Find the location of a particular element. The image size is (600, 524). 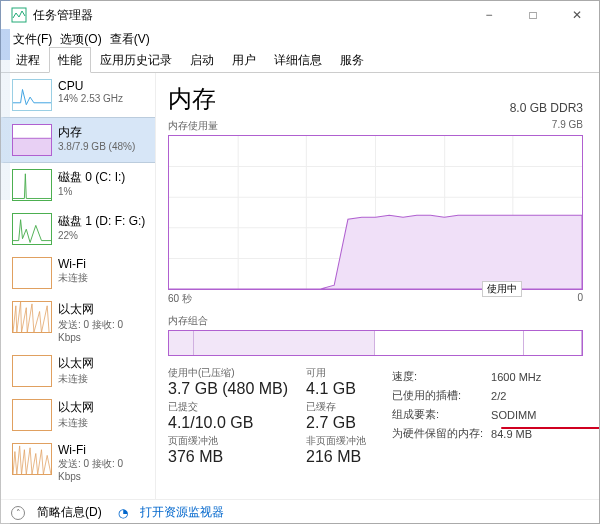

maximize-button: □ is located at coordinates (533, 15).